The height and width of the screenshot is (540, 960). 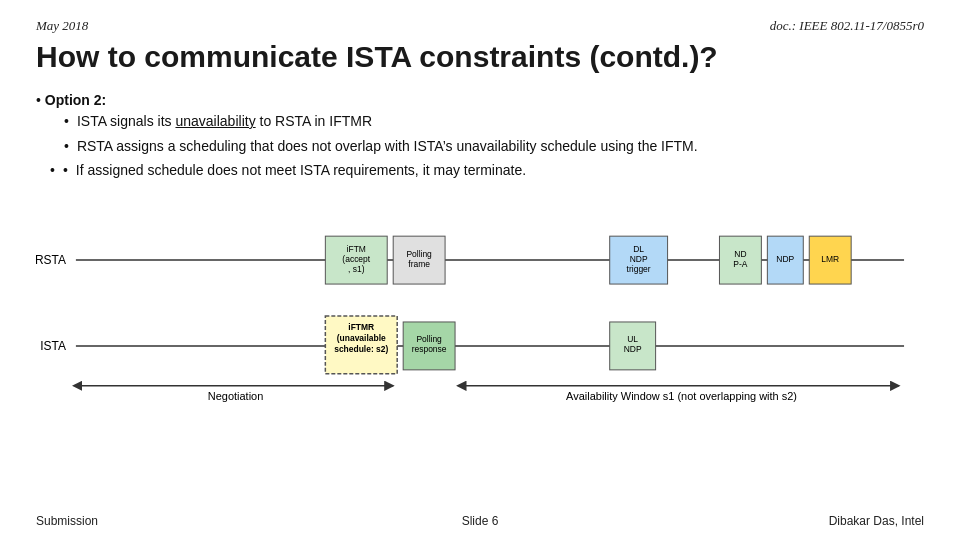 What do you see at coordinates (361, 349) in the screenshot?
I see `svg-text: schedule: s2)` at bounding box center [361, 349].